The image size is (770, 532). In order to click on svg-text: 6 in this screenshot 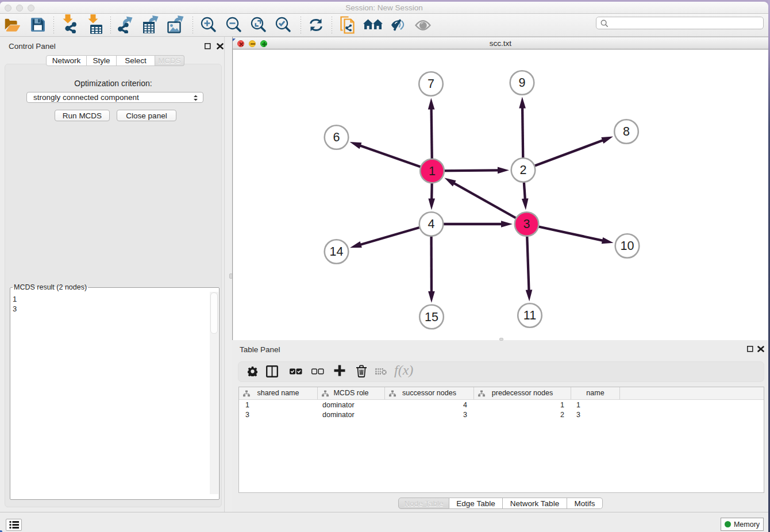, I will do `click(337, 137)`.